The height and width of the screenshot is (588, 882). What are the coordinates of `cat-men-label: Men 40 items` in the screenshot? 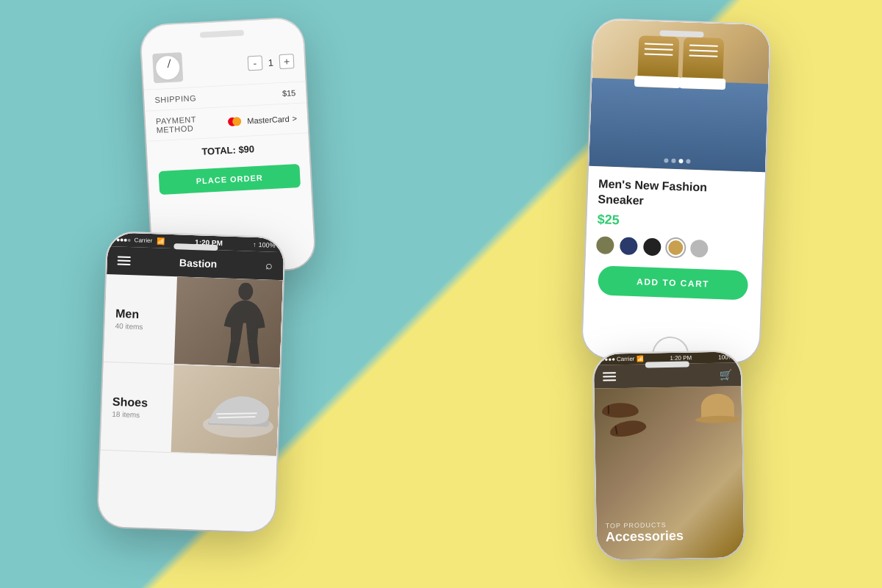 It's located at (129, 318).